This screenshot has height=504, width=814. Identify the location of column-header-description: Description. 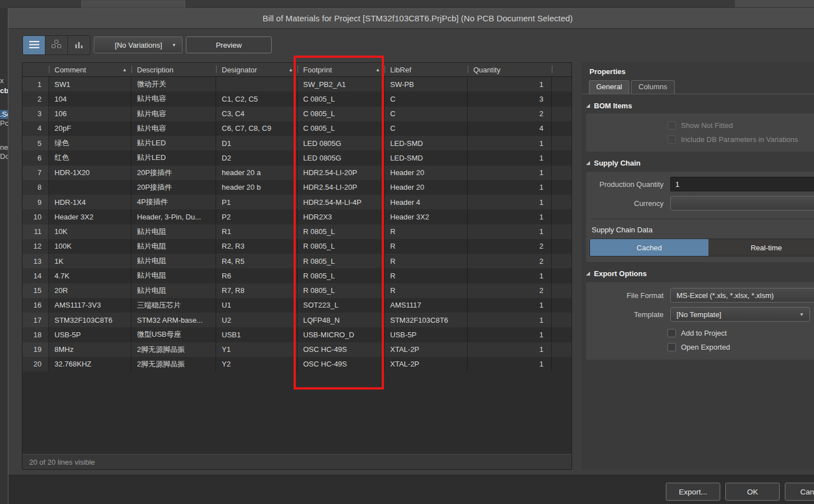
(174, 70).